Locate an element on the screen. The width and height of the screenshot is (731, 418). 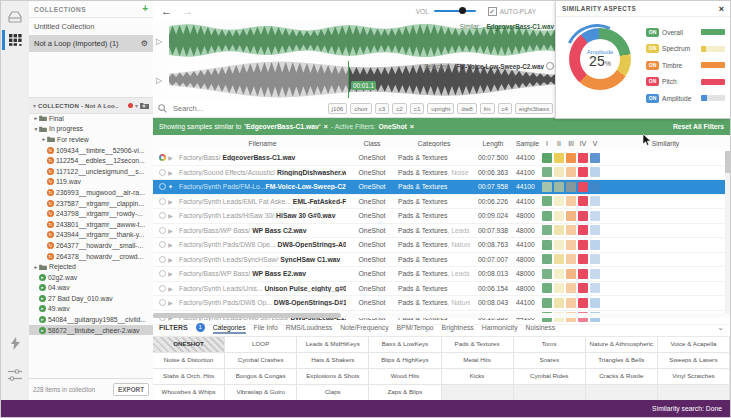
filter-tab-categories: Categories is located at coordinates (230, 328).